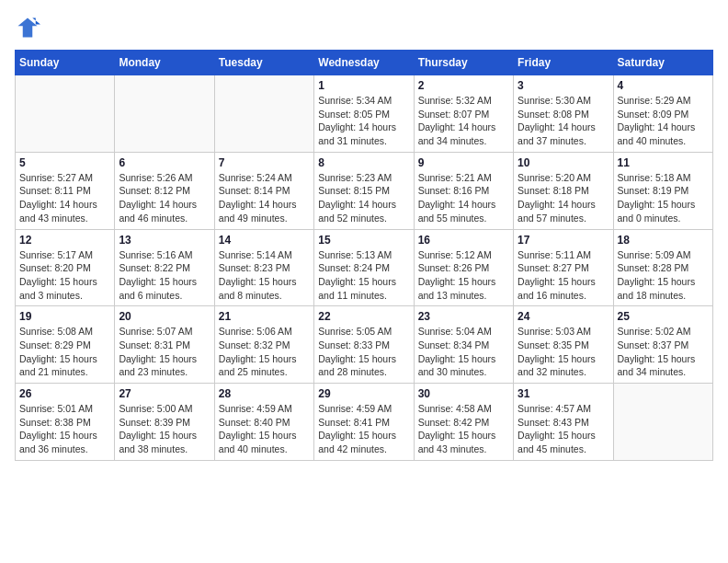 This screenshot has height=563, width=728. Describe the element at coordinates (663, 190) in the screenshot. I see `calendar-cell: 11Sunrise: 5:18 AMSunset: 8:19 PMDayligh…` at that location.